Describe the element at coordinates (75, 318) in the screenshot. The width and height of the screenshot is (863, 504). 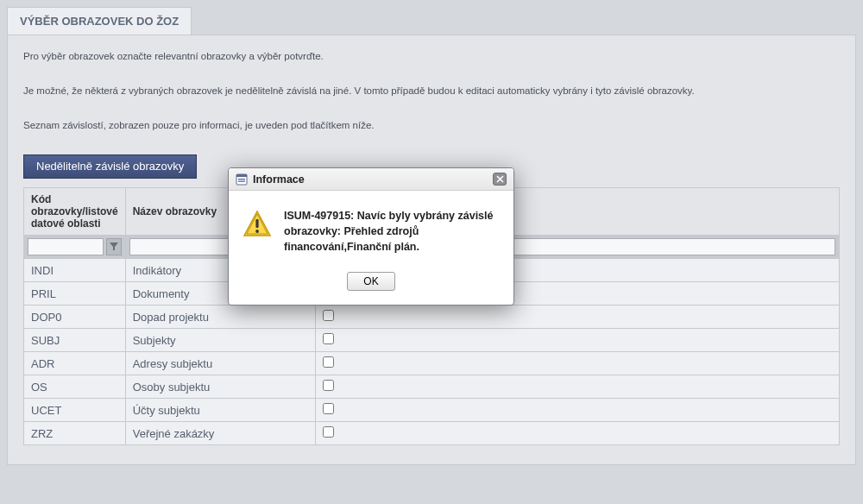
I see `row-code: DOP0` at that location.